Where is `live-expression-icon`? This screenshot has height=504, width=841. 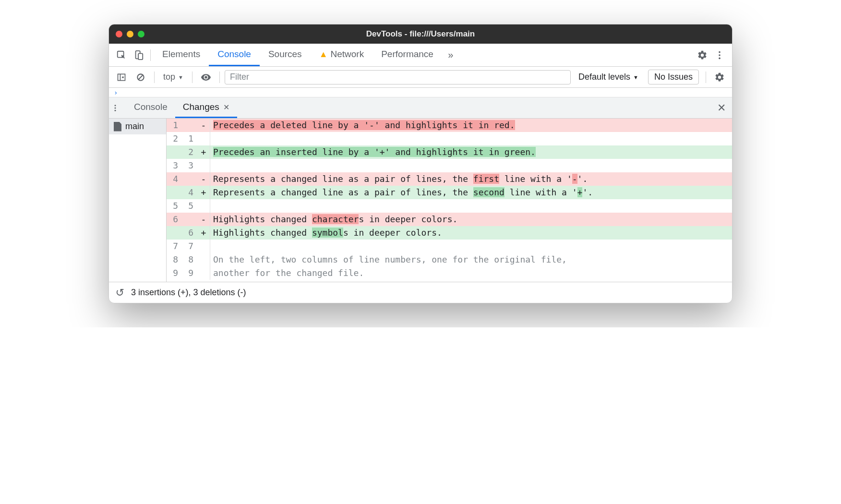 live-expression-icon is located at coordinates (206, 77).